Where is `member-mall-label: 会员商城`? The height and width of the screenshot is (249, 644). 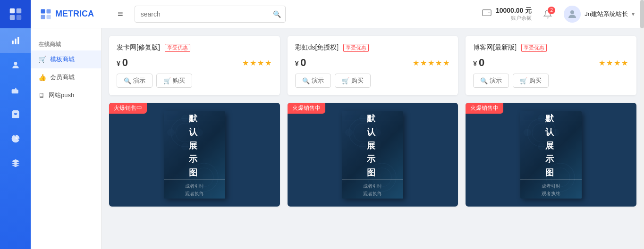 member-mall-label: 会员商城 is located at coordinates (62, 77).